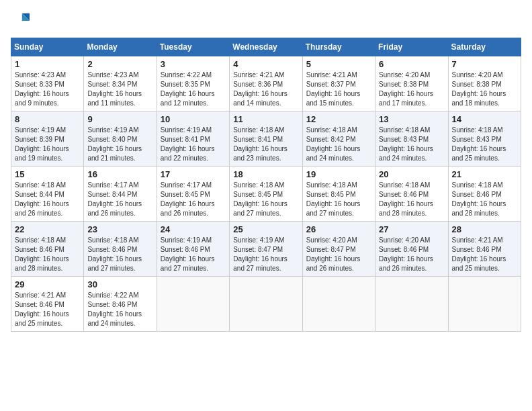 This screenshot has height=411, width=532. I want to click on column-header-sunday: Sunday, so click(48, 47).